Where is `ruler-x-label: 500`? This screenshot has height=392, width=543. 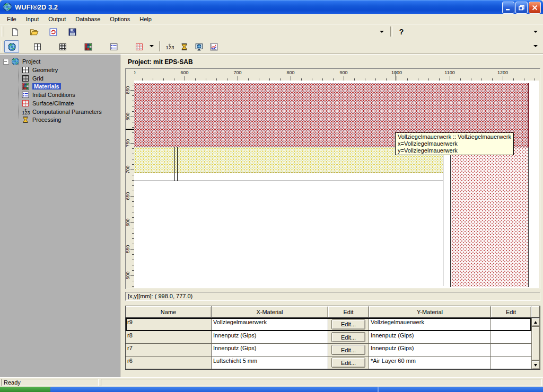
ruler-x-label: 500 is located at coordinates (135, 73).